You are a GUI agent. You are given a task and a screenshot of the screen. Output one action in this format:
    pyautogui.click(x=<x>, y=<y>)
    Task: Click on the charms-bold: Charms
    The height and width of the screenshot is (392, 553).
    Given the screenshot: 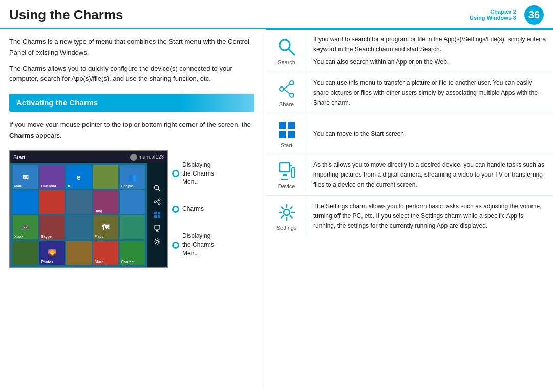 What is the action you would take?
    pyautogui.click(x=22, y=135)
    